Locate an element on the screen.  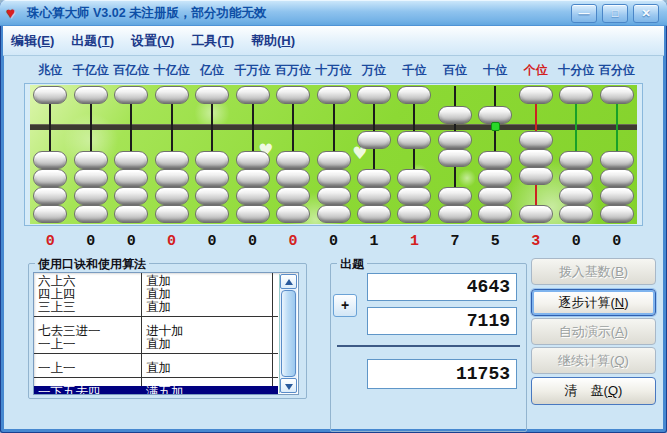
auto-demo-button: 自动演示(A) is located at coordinates (594, 332).